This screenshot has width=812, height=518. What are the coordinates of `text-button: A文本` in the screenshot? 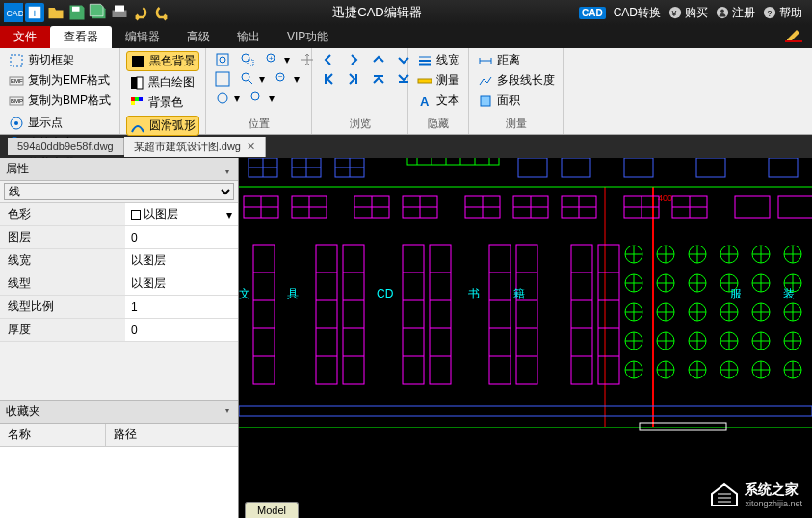 It's located at (438, 100).